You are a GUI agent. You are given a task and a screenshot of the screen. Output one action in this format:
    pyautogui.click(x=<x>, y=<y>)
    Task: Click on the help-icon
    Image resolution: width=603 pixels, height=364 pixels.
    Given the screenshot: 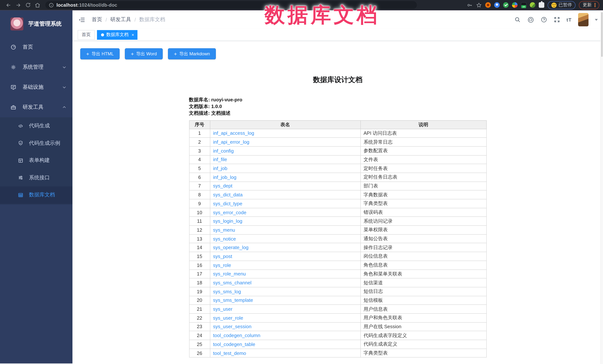 What is the action you would take?
    pyautogui.click(x=544, y=20)
    